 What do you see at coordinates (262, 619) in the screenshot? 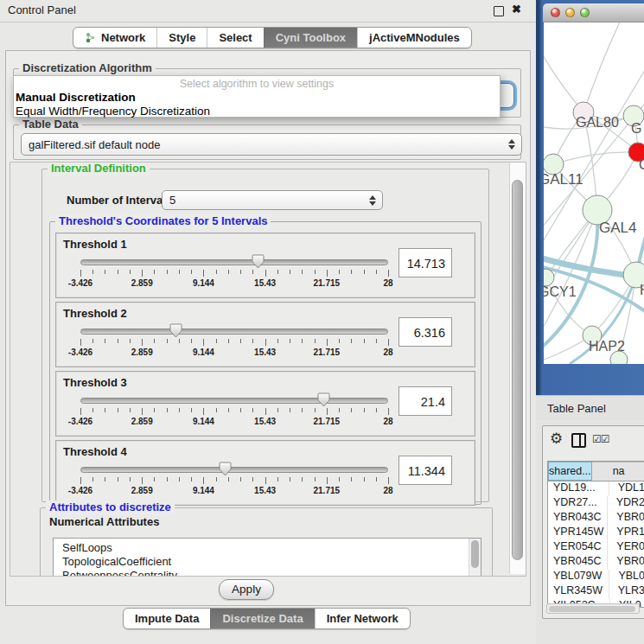
I see `tab-discretize-data: Discretize Data` at bounding box center [262, 619].